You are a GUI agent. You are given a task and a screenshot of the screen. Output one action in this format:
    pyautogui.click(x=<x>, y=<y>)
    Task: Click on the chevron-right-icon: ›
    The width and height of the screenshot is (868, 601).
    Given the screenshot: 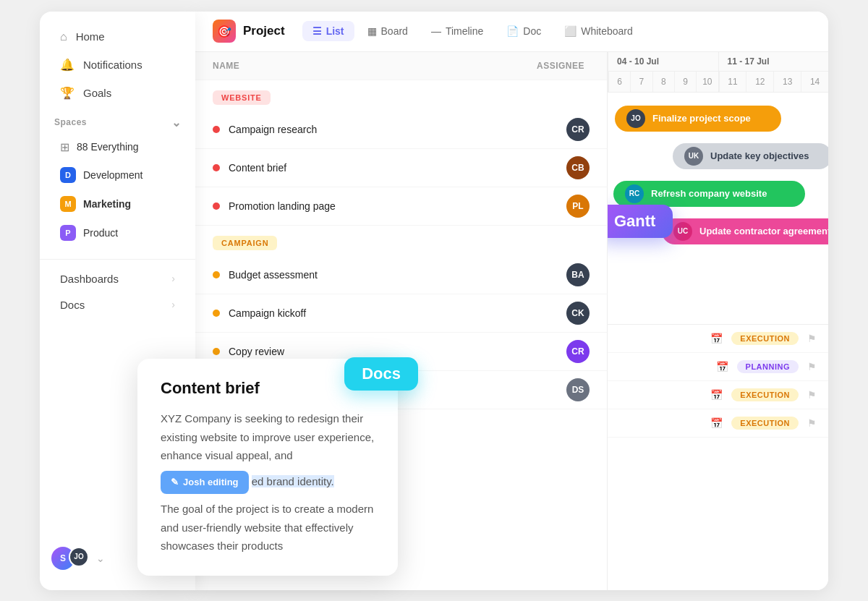 What is the action you would take?
    pyautogui.click(x=174, y=278)
    